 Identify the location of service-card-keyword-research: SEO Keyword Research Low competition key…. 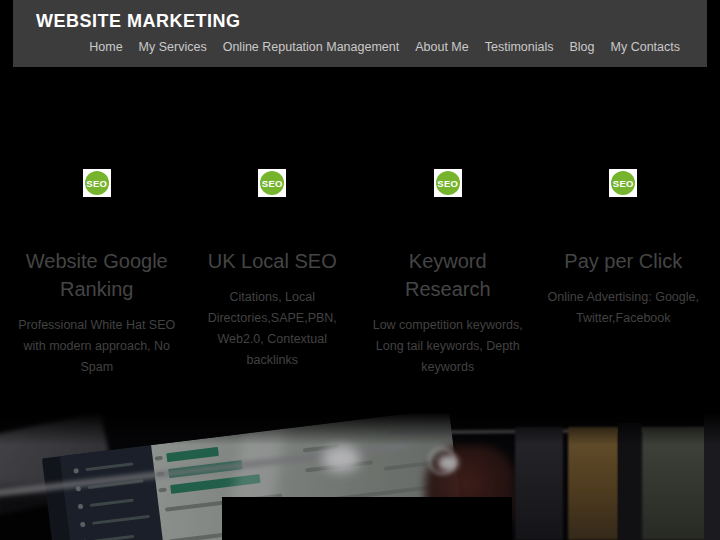
(448, 274).